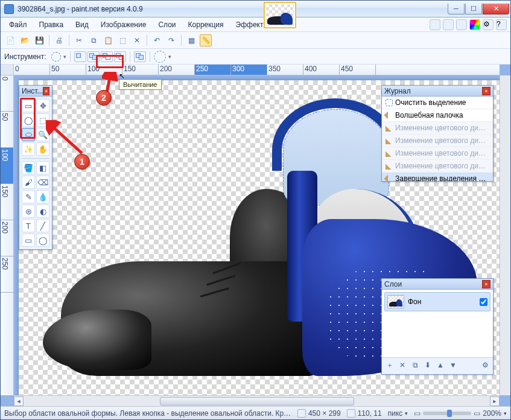  I want to click on status-unit: пикс, so click(396, 413).